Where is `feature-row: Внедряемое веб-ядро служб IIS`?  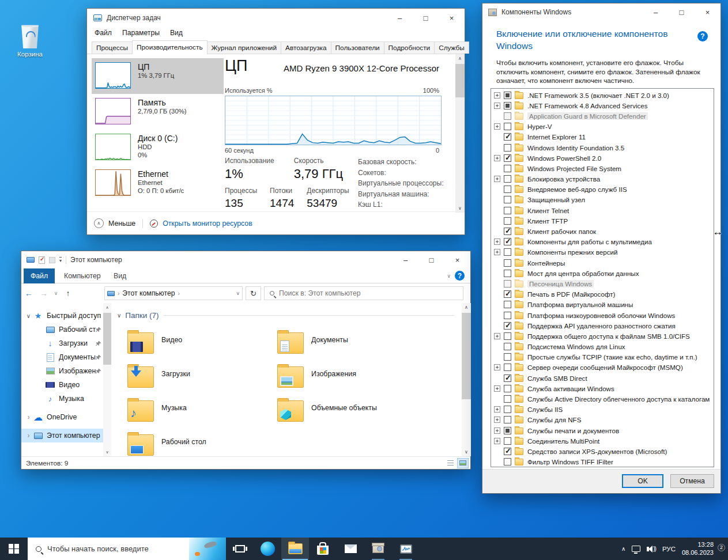 feature-row: Внедряемое веб-ядро служб IIS is located at coordinates (602, 190).